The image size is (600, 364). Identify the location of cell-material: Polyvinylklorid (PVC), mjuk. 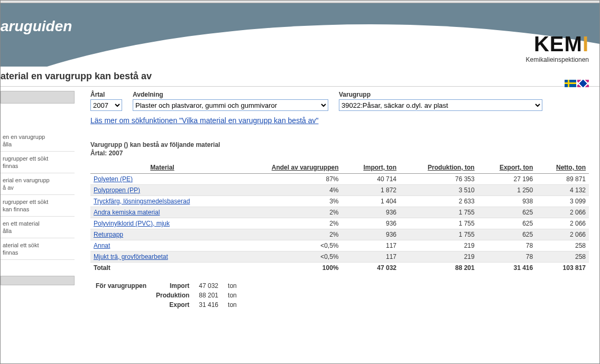
(162, 224).